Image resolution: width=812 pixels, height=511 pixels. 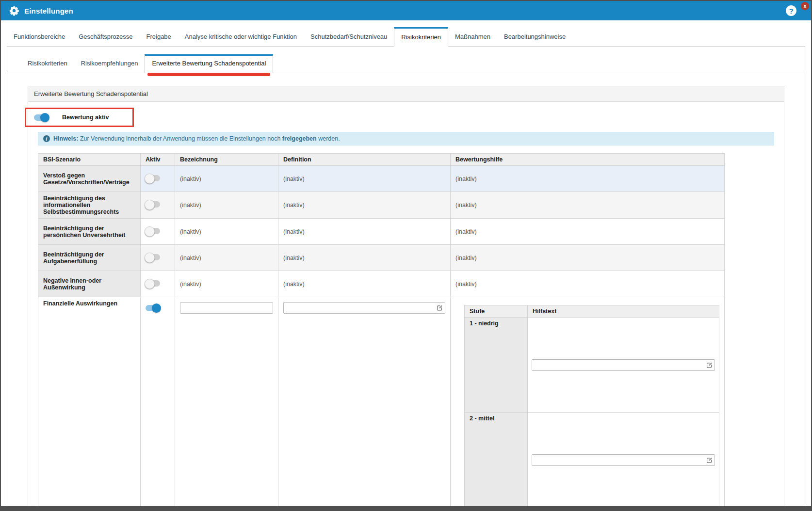 What do you see at coordinates (381, 232) in the screenshot?
I see `table-row-unversehrtheit: Beeinträchtigung der persönlichen Unvers…` at bounding box center [381, 232].